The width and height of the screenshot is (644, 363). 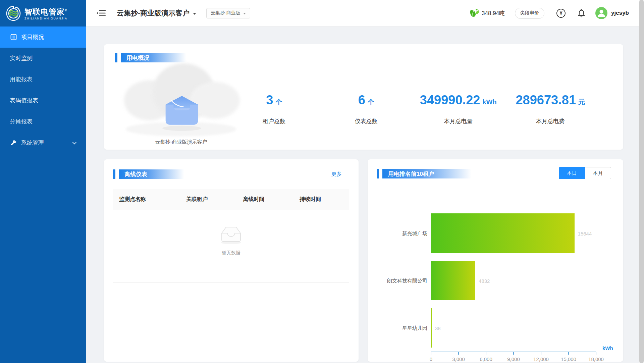 I want to click on wrench-icon, so click(x=13, y=143).